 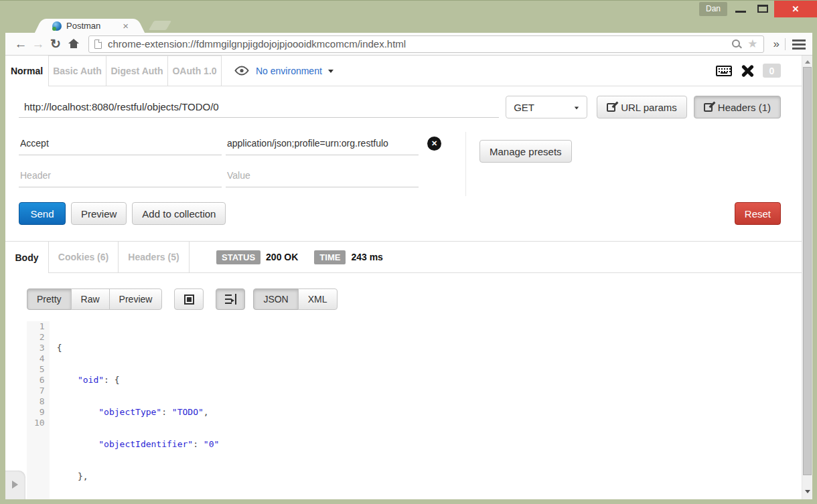 I want to click on reload-icon: ↻, so click(x=56, y=44).